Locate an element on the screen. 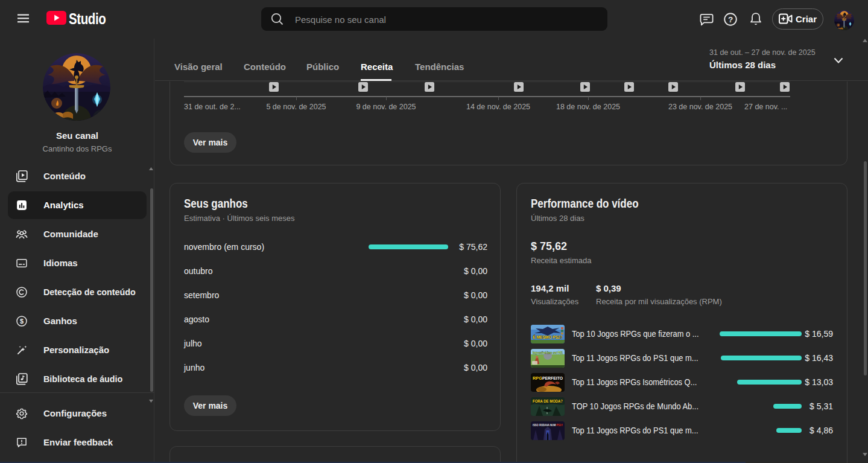 This screenshot has height=463, width=868. svg-text: ISSO RODAVA NUM PS1!! is located at coordinates (548, 425).